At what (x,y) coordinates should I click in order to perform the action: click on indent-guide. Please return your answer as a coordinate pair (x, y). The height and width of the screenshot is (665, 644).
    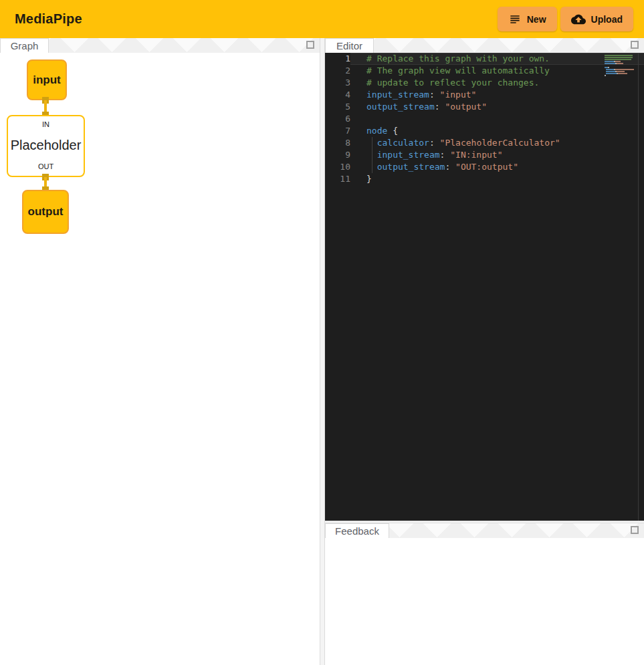
    Looking at the image, I should click on (372, 155).